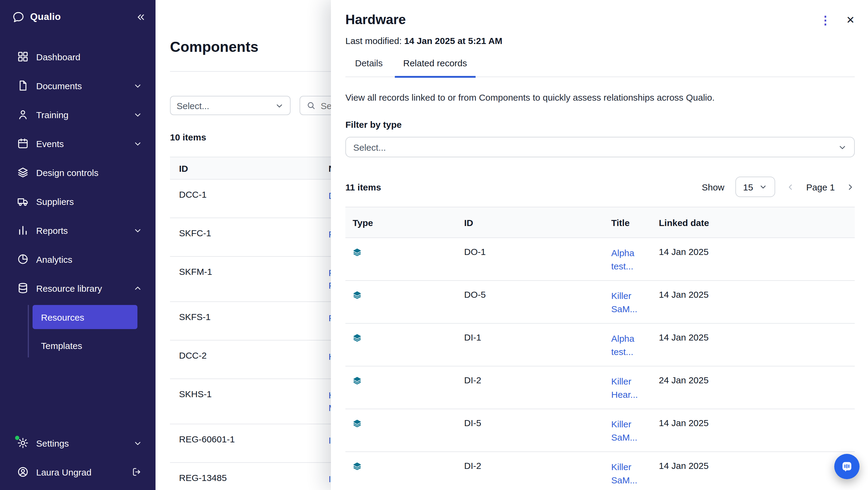 This screenshot has width=868, height=490. What do you see at coordinates (78, 472) in the screenshot?
I see `sidebar-user-row: Laura Ungrad` at bounding box center [78, 472].